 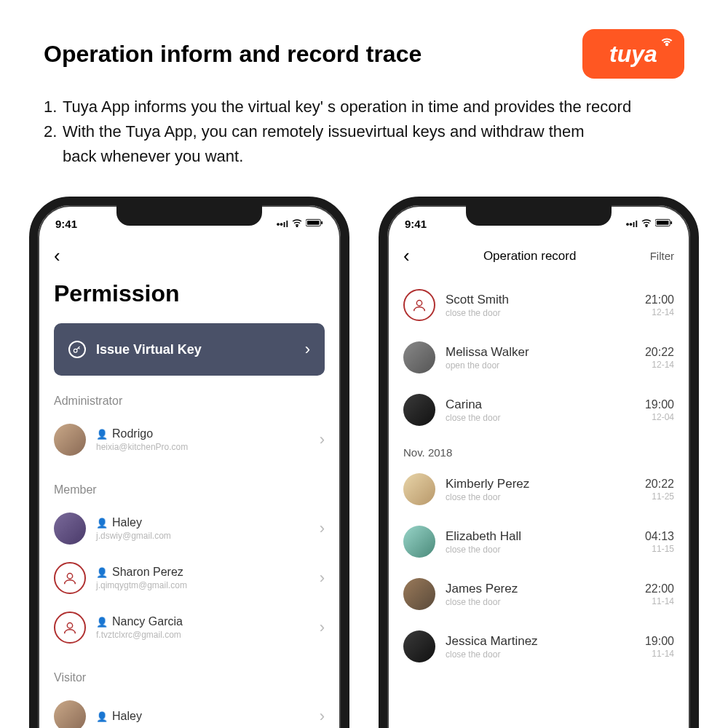 I want to click on record-row: Carinaclose the door 19:0012-04, so click(x=539, y=410).